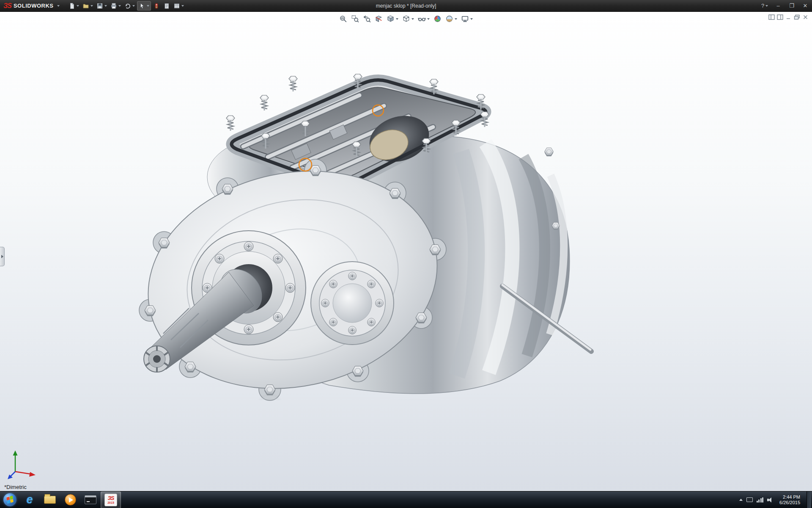 This screenshot has width=812, height=508. Describe the element at coordinates (129, 6) in the screenshot. I see `undo-button` at that location.